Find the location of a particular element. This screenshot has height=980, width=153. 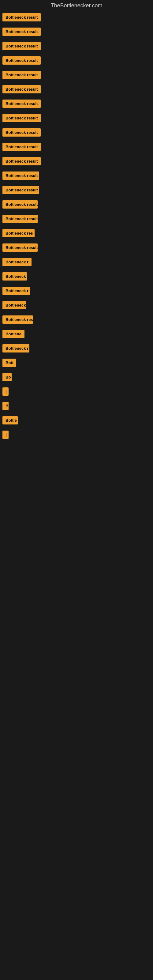

bottleneck-row: Bottle is located at coordinates (76, 421).